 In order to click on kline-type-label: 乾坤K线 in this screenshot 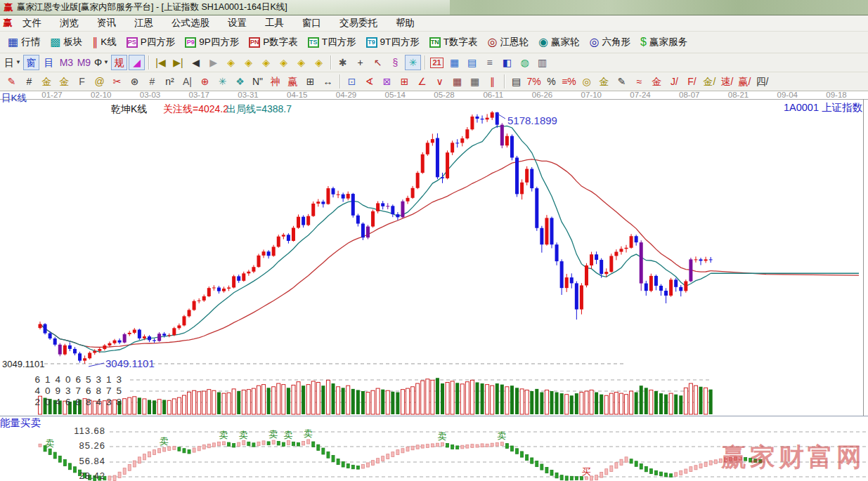, I will do `click(129, 109)`.